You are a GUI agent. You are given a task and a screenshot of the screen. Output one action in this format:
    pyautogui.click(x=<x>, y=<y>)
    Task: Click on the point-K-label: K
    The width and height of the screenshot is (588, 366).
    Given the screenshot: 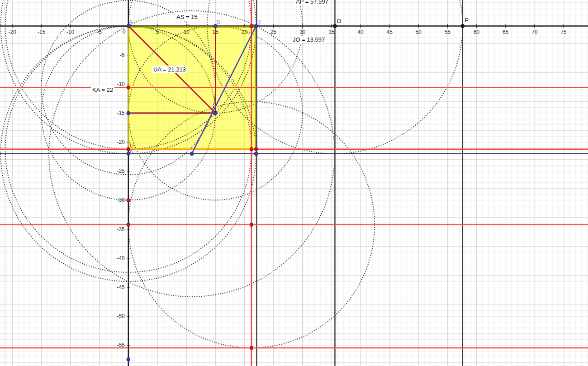 What is the action you would take?
    pyautogui.click(x=132, y=151)
    